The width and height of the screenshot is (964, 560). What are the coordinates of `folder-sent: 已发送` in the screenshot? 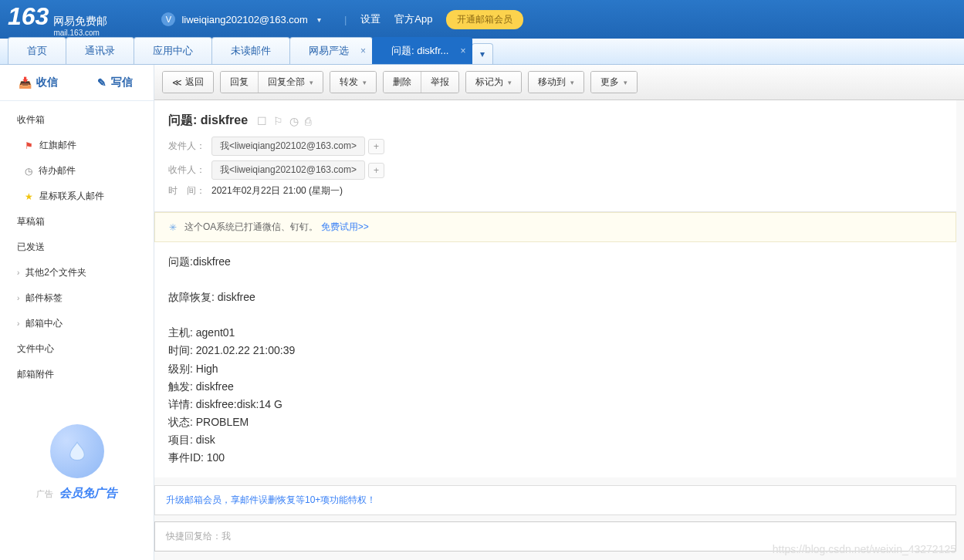 It's located at (77, 247).